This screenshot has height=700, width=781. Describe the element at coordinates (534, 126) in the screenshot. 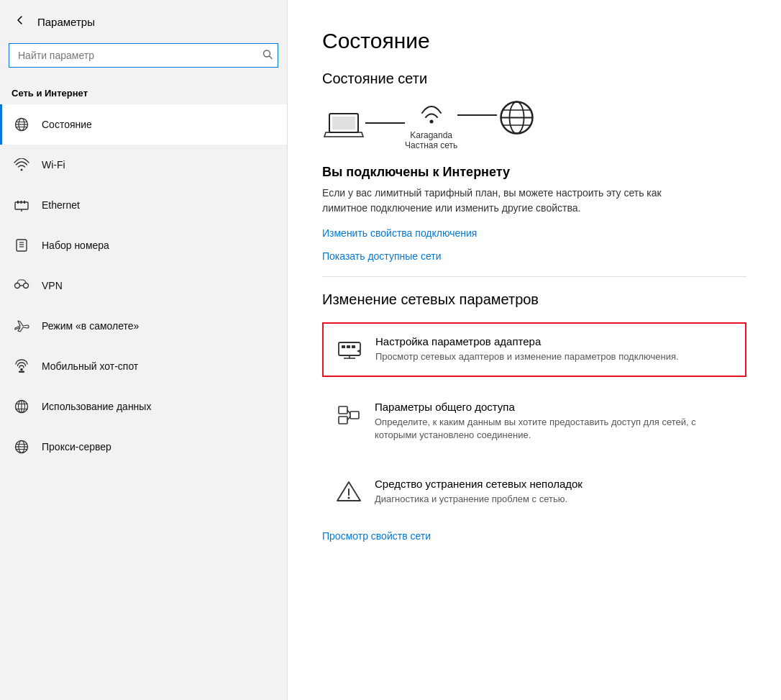

I see `network-diagram: Karaganda Частная сеть` at that location.